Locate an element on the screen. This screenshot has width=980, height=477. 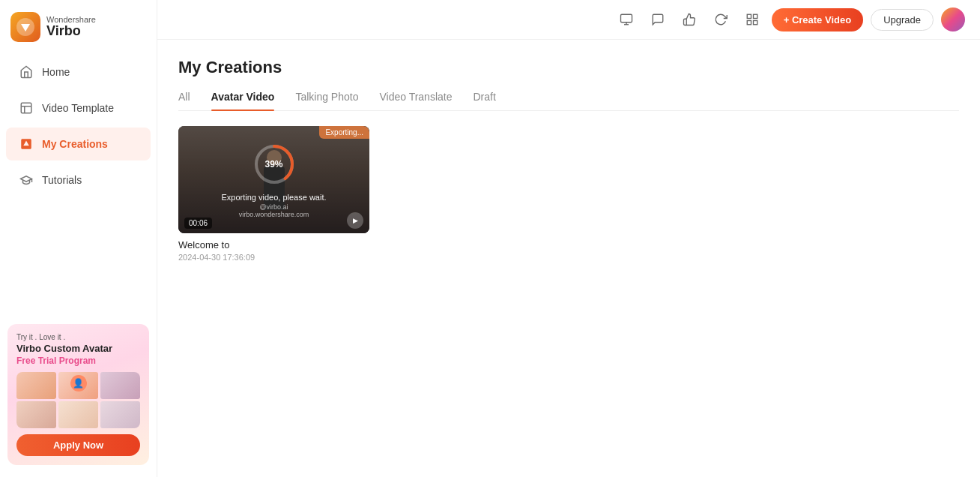
sidebar-tutorials-label: Tutorials is located at coordinates (61, 180).